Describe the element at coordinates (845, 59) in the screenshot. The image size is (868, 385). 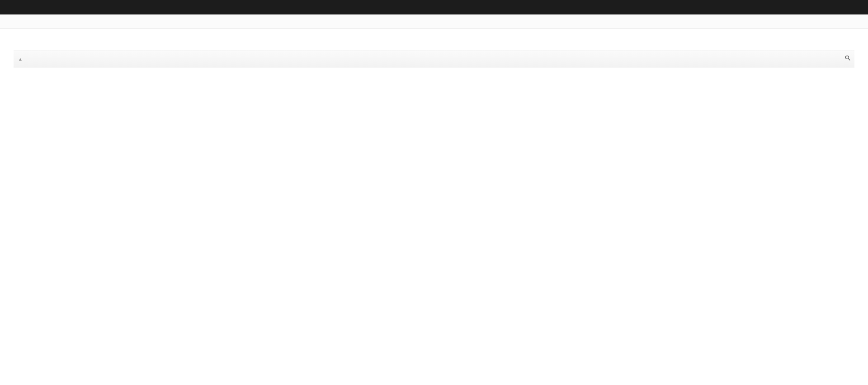
I see `col-header-search` at that location.